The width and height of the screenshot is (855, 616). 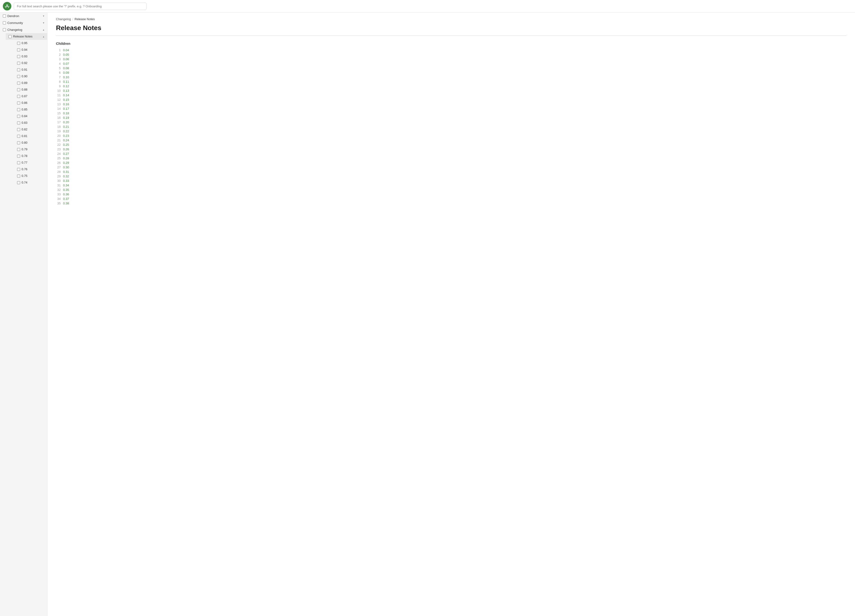 What do you see at coordinates (31, 123) in the screenshot?
I see `sidebar-item-version: 0.83` at bounding box center [31, 123].